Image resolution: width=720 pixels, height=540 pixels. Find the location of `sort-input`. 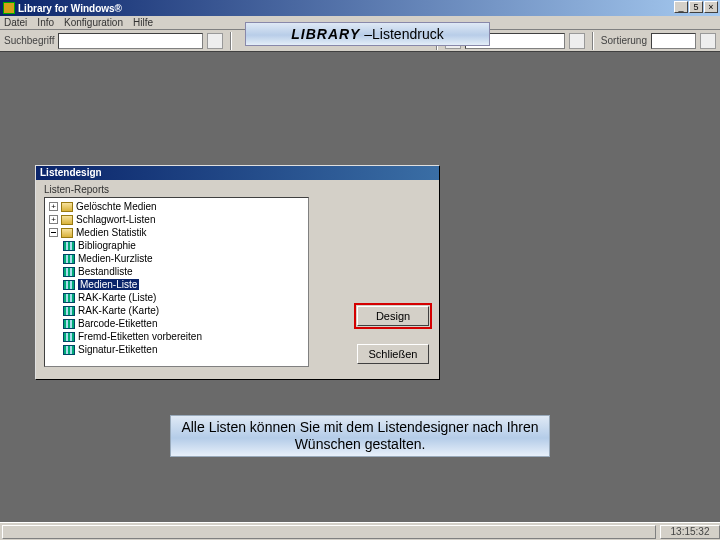

sort-input is located at coordinates (674, 41).